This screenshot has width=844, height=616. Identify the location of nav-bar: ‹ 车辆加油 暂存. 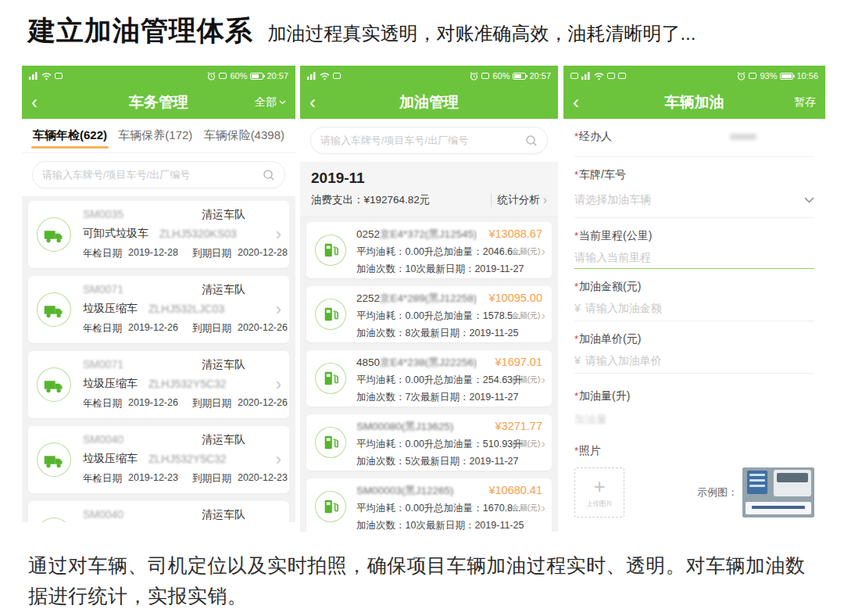
(694, 102).